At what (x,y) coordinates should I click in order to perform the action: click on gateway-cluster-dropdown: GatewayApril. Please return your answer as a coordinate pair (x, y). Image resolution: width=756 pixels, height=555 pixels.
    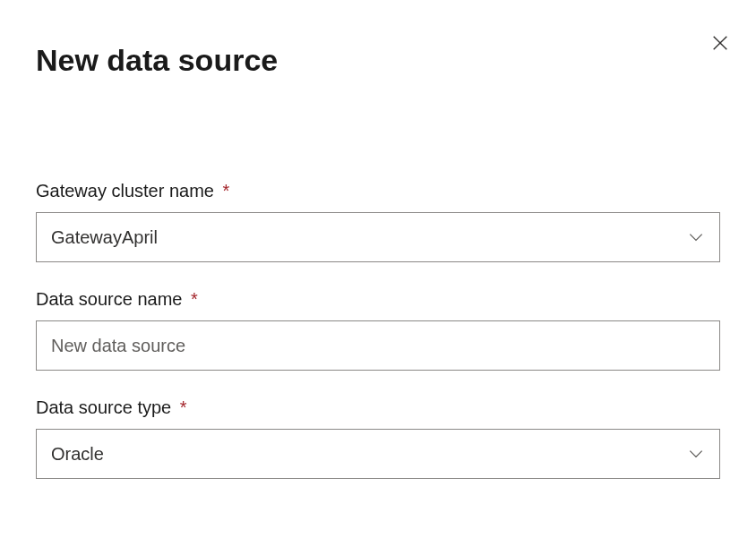
    Looking at the image, I should click on (378, 237).